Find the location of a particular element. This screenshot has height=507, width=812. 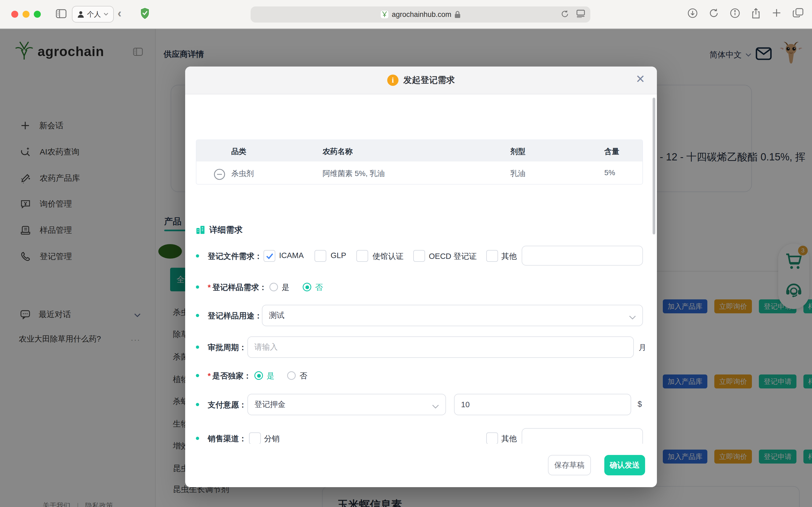

unit-suffix: 月 is located at coordinates (643, 348).